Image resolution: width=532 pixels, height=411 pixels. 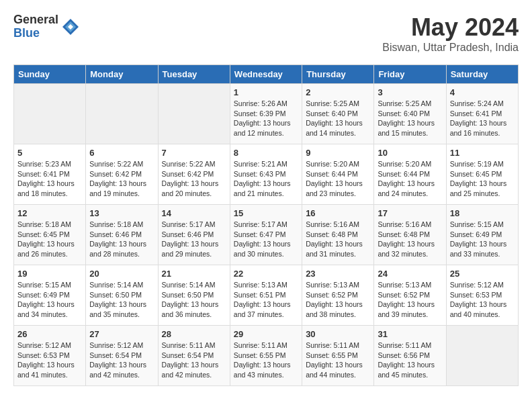 I want to click on day-info: Sunrise: 5:11 AM Sunset: 6:56 PM Dayligh…, so click(x=410, y=360).